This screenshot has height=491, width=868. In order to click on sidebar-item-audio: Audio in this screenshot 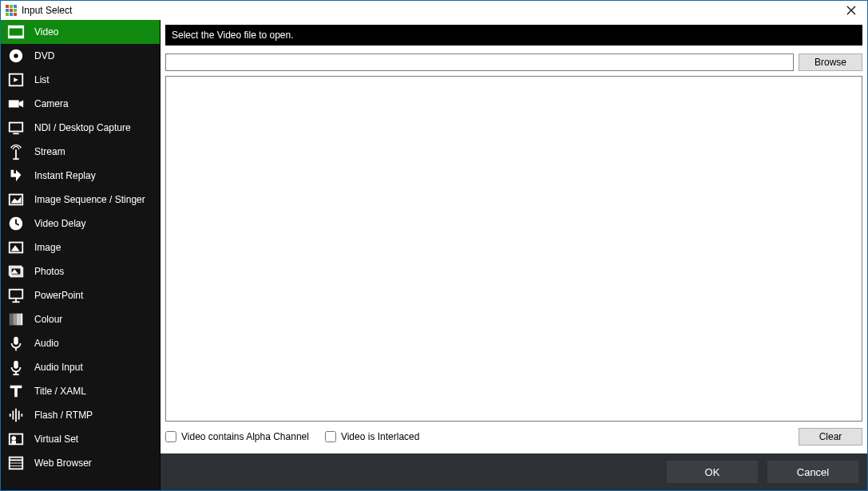, I will do `click(80, 343)`.